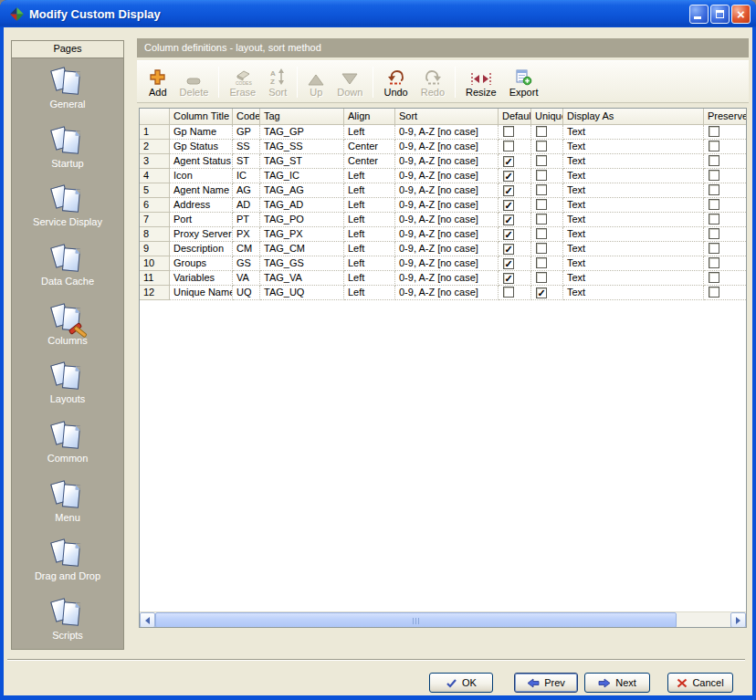  What do you see at coordinates (302, 147) in the screenshot?
I see `tag-cell: TAG_SS` at bounding box center [302, 147].